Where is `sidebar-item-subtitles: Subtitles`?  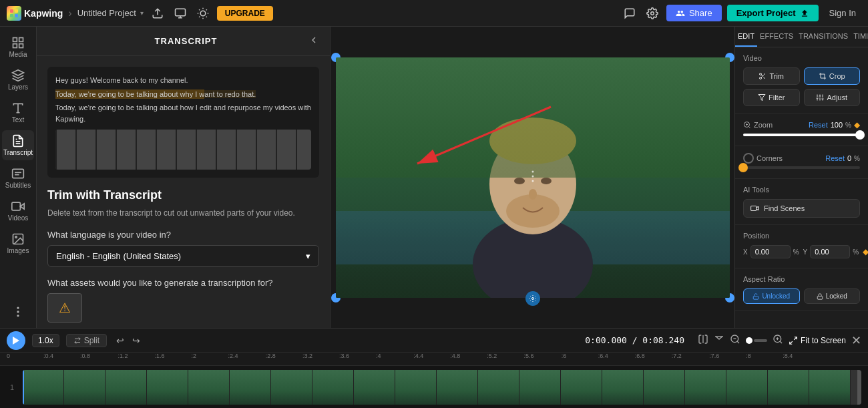 sidebar-item-subtitles: Subtitles is located at coordinates (18, 178).